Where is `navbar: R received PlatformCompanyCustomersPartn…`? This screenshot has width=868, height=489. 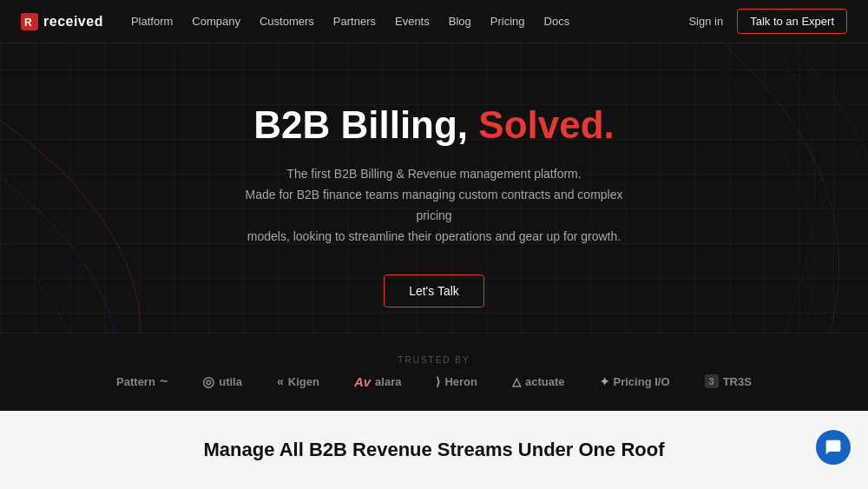 navbar: R received PlatformCompanyCustomersPartn… is located at coordinates (434, 22).